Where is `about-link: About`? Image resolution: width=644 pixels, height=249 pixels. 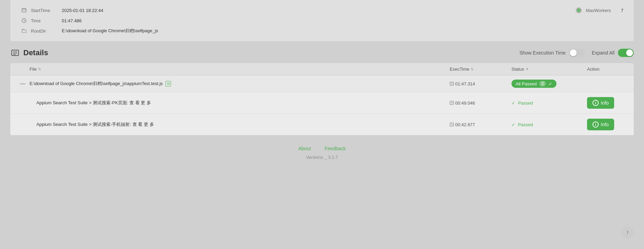 about-link: About is located at coordinates (305, 149).